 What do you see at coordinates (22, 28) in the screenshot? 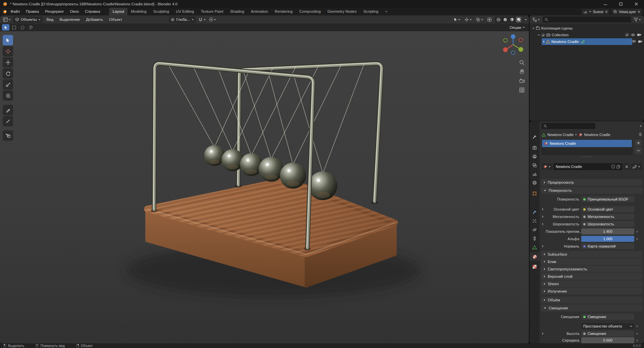
I see `select-mode-circle-button` at bounding box center [22, 28].